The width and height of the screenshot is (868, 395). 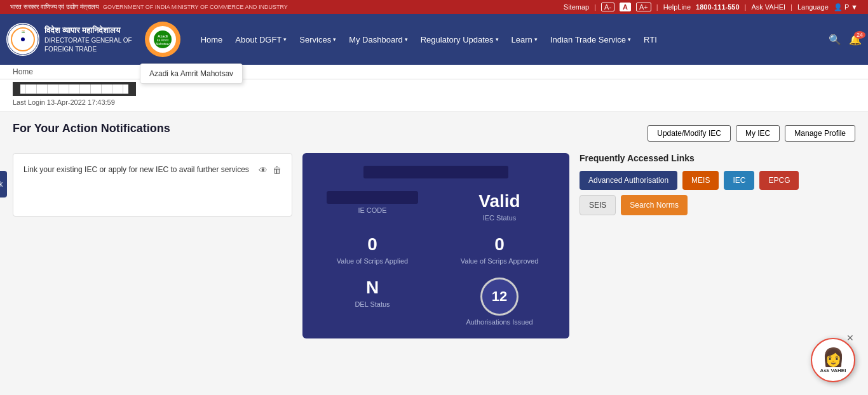 I want to click on helpline-number: 1800-111-550, so click(x=718, y=7).